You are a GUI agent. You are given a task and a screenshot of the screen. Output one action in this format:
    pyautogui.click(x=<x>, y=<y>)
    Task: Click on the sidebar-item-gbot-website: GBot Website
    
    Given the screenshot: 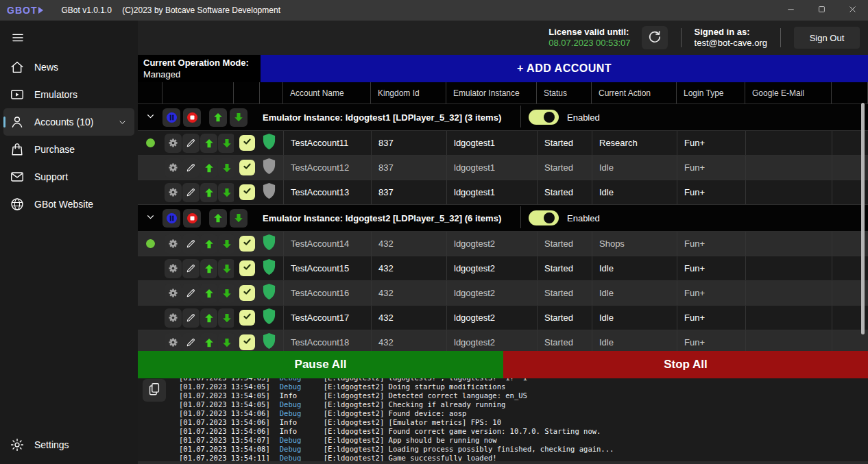 What is the action you would take?
    pyautogui.click(x=69, y=204)
    